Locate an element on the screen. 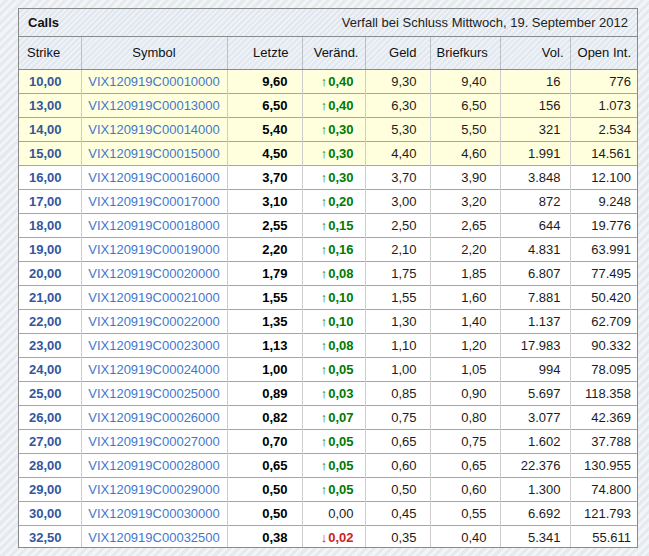 This screenshot has width=649, height=556. ask-cell: 0,80 is located at coordinates (465, 417).